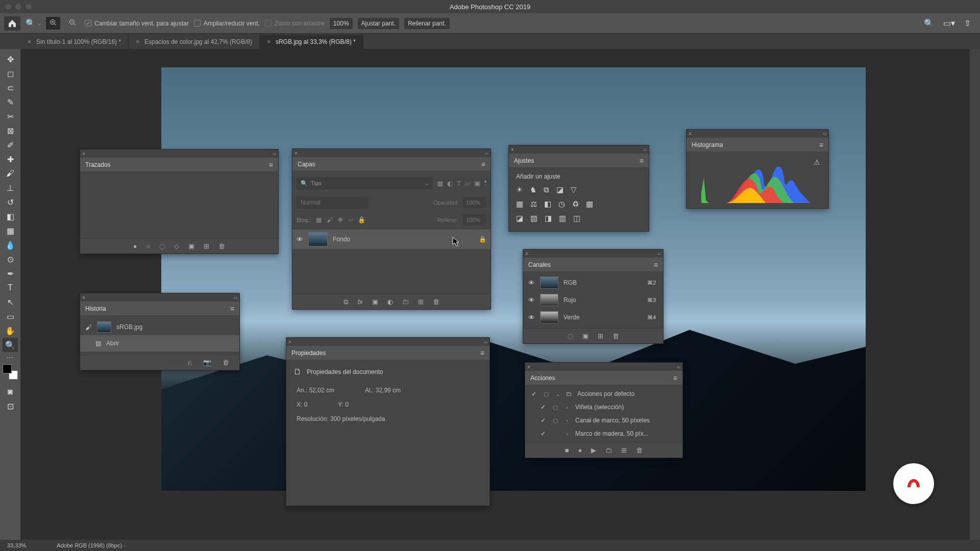 The image size is (980, 551). Describe the element at coordinates (593, 317) in the screenshot. I see `channel-row-green: 👁Verde⌘4` at that location.